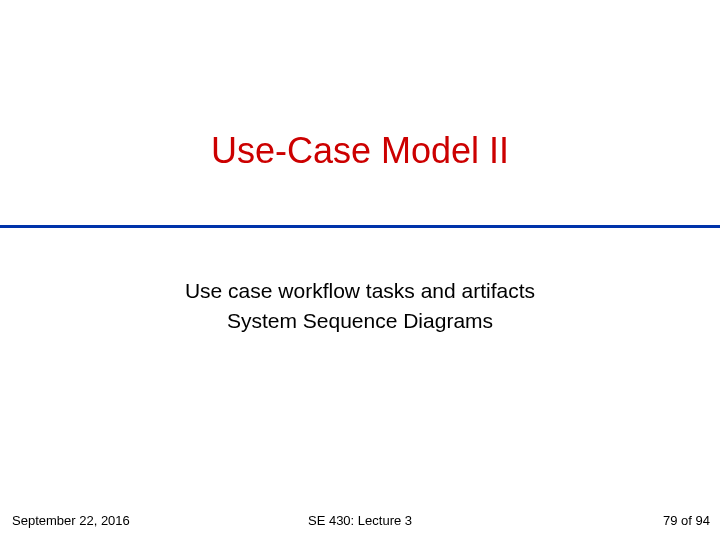  What do you see at coordinates (360, 291) in the screenshot?
I see `body-line-1: Use case workflow tasks and artifacts` at bounding box center [360, 291].